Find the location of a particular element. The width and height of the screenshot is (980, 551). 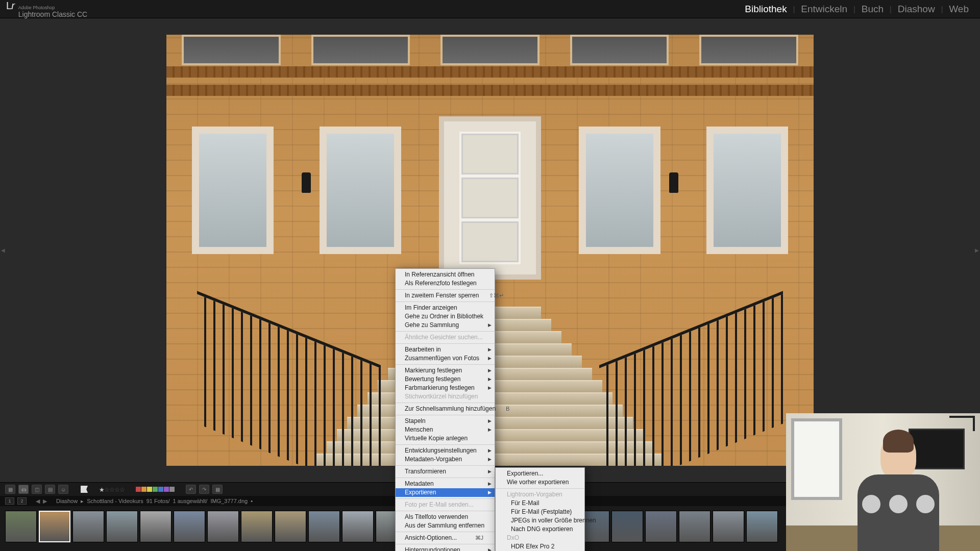

ctx-item: In Referenzansicht öffnen is located at coordinates (445, 274).